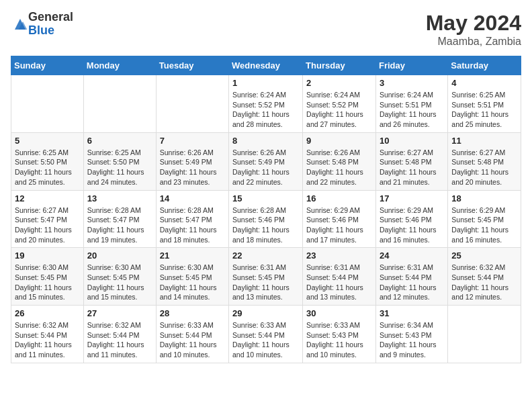 The image size is (532, 411). Describe the element at coordinates (484, 141) in the screenshot. I see `day-number: 11` at that location.